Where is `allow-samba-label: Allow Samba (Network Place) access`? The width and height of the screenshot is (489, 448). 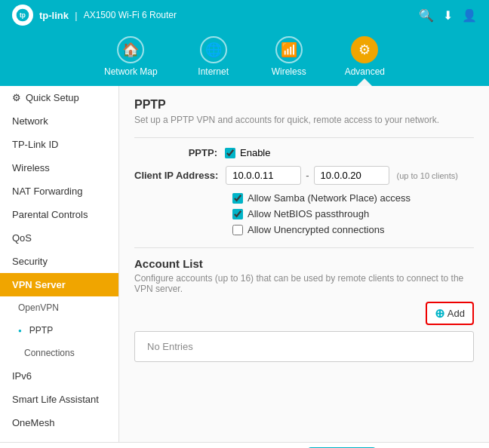
allow-samba-label: Allow Samba (Network Place) access is located at coordinates (329, 198).